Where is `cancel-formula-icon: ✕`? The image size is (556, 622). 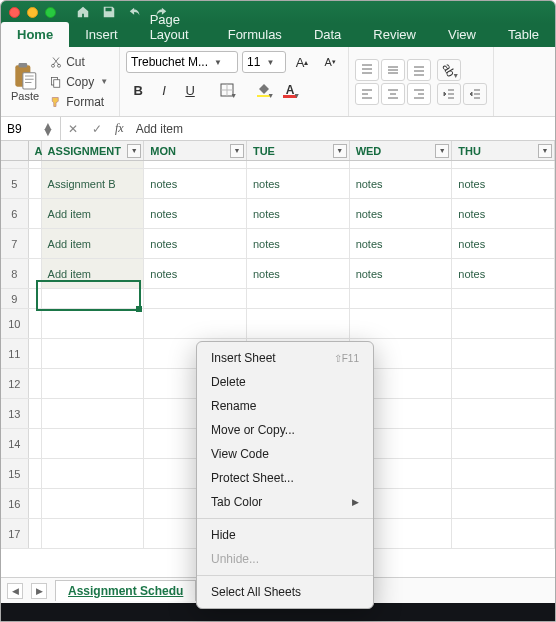
cancel-formula-icon: ✕ is located at coordinates (73, 129).